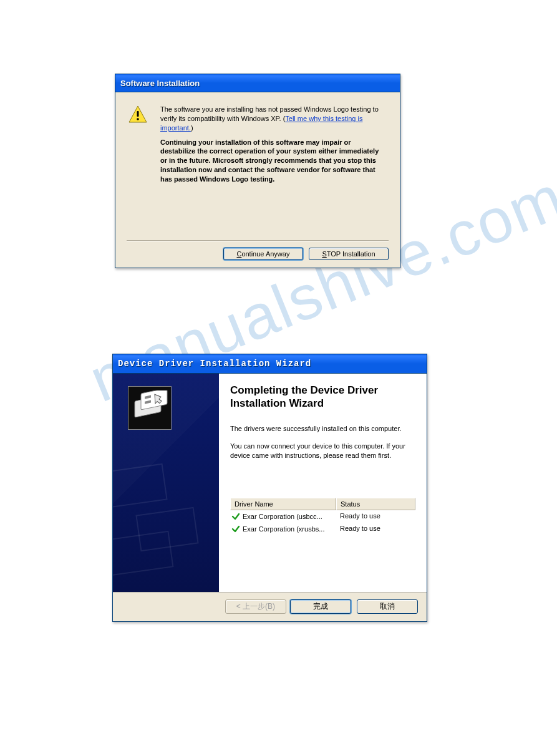 Image resolution: width=557 pixels, height=756 pixels. I want to click on continue-anyway-button: Continue Anyway, so click(263, 254).